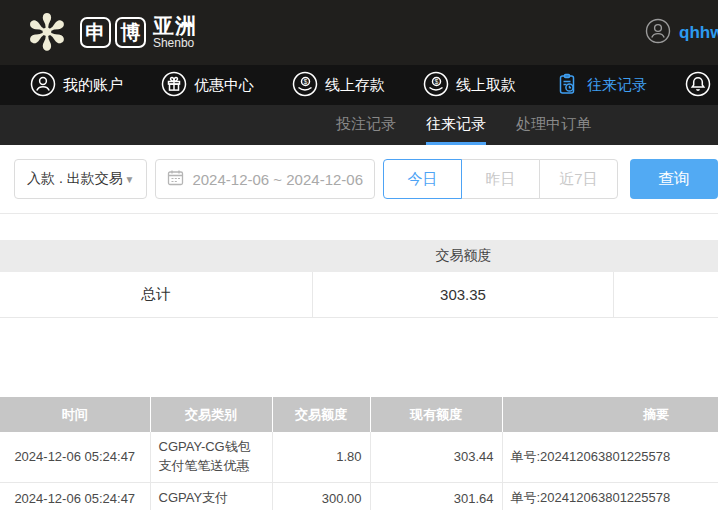 The image size is (718, 510). What do you see at coordinates (75, 414) in the screenshot?
I see `col-header-time: 时间` at bounding box center [75, 414].